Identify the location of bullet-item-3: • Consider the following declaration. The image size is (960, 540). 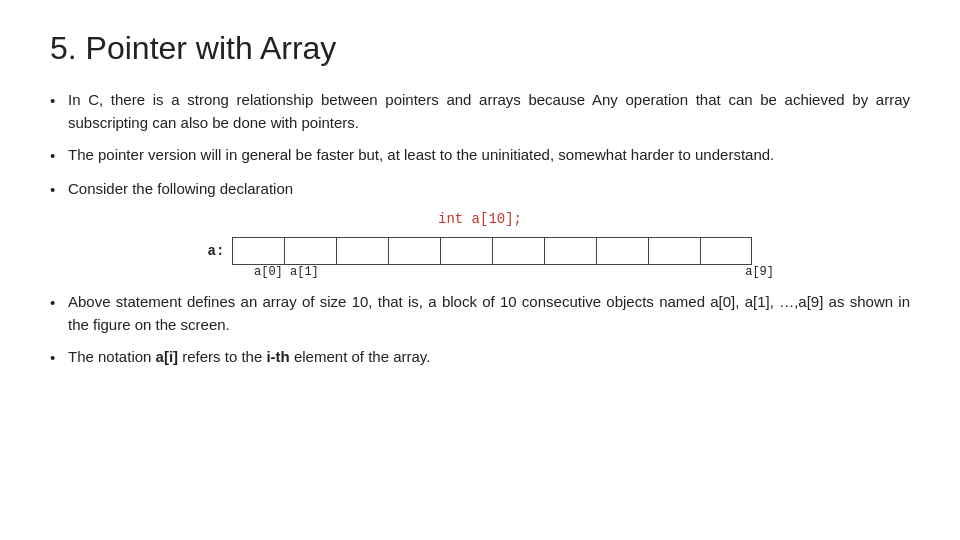
(480, 190).